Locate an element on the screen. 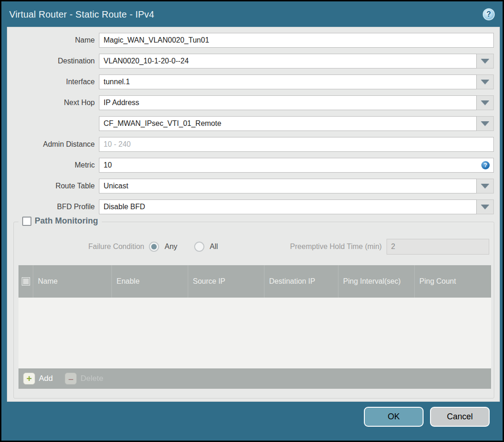 The height and width of the screenshot is (442, 504). column-header-ping-interval: Ping Interval(sec) is located at coordinates (376, 281).